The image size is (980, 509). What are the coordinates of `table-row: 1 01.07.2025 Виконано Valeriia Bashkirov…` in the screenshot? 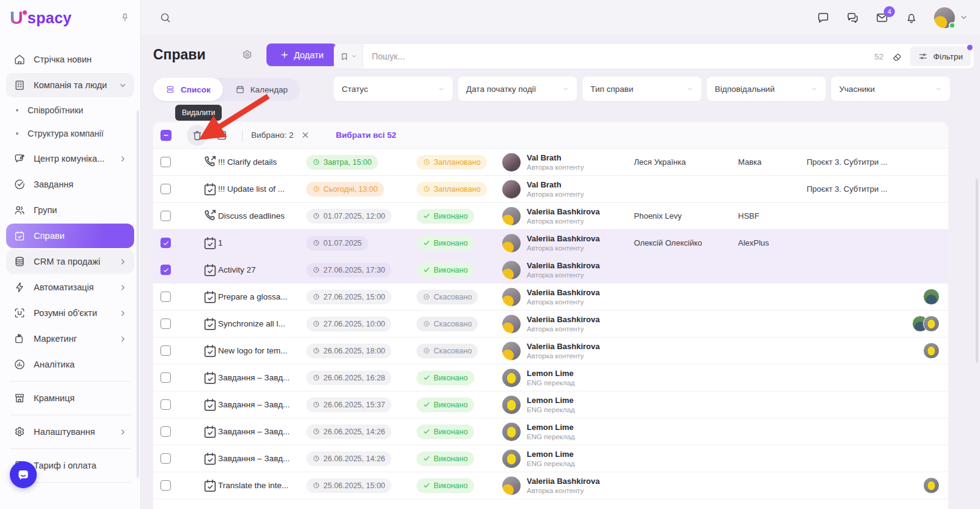 It's located at (551, 243).